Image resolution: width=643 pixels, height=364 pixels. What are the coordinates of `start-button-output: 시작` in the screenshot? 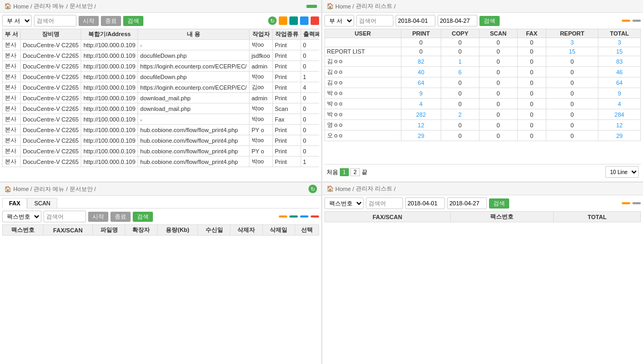 It's located at (89, 21).